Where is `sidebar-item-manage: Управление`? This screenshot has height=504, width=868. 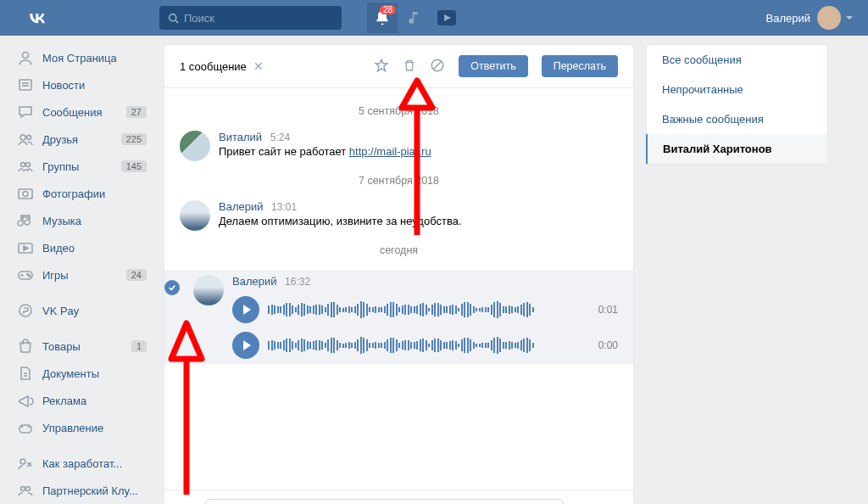
sidebar-item-manage: Управление is located at coordinates (81, 428).